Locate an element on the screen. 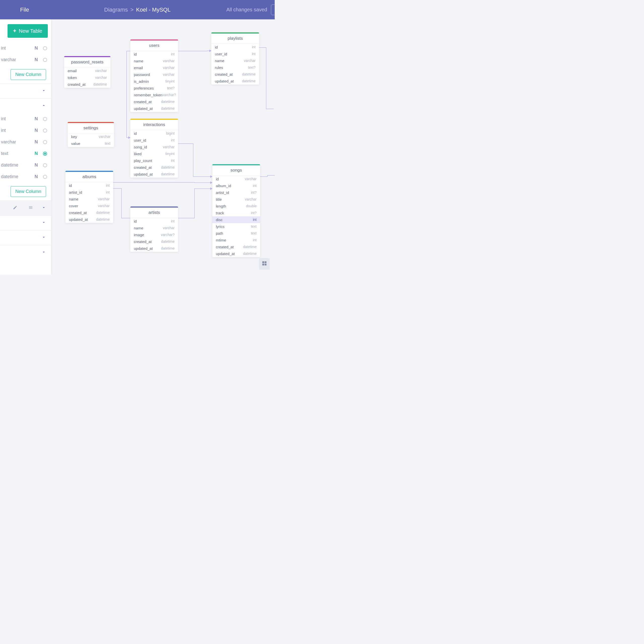 The width and height of the screenshot is (644, 644). table-artists: artistsidintnamevarcharimagevarchar?crea… is located at coordinates (154, 229).